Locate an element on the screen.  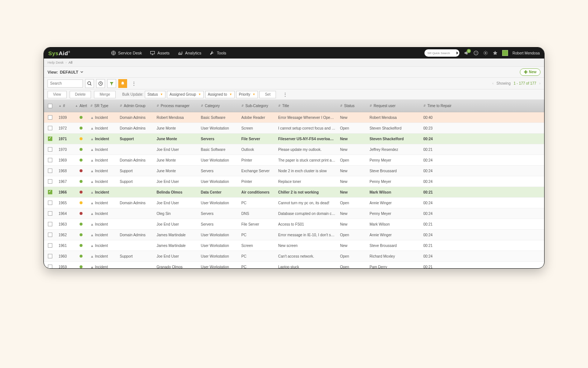
settings-button is located at coordinates (486, 53).